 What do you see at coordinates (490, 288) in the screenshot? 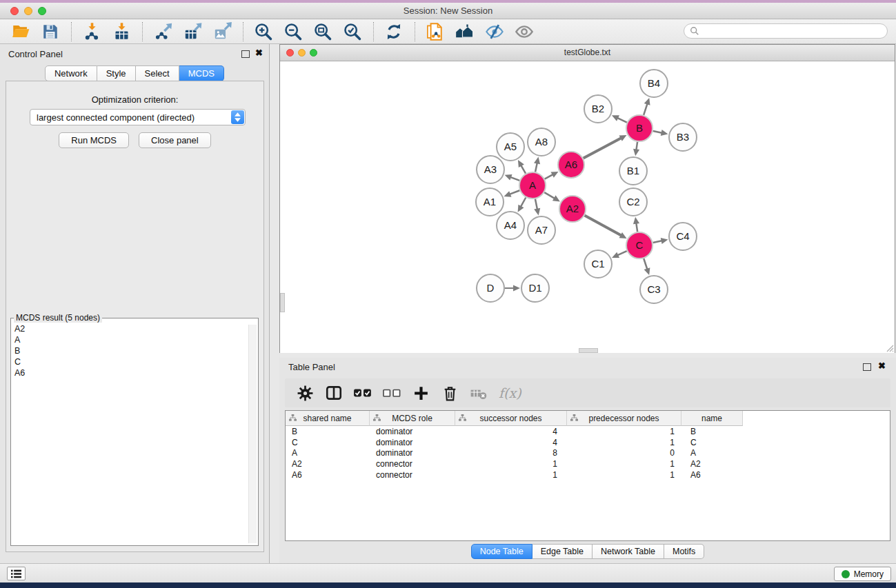
I see `graph-node-D: D` at bounding box center [490, 288].